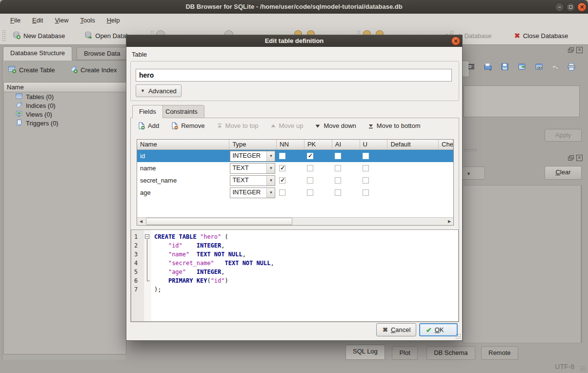  Describe the element at coordinates (39, 36) in the screenshot. I see `new-database-button: New Database` at that location.